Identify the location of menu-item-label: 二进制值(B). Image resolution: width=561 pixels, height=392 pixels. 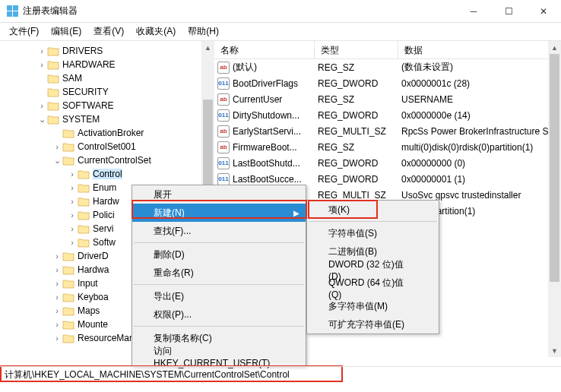
(353, 252).